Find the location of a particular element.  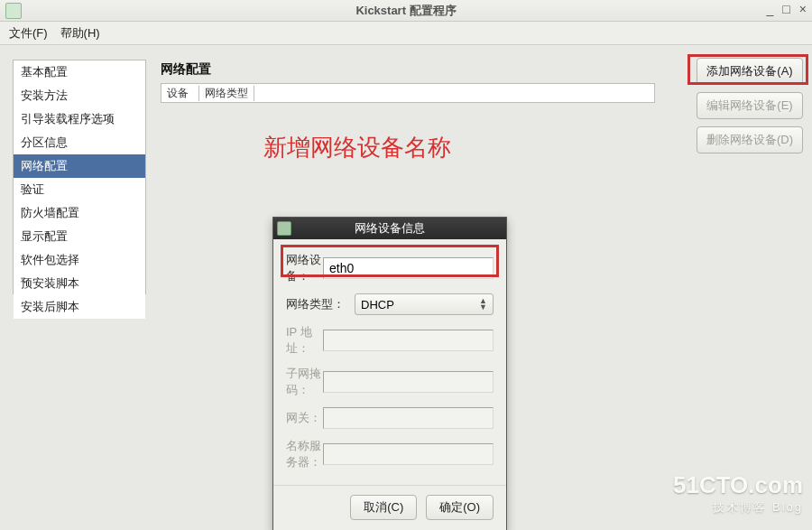

sidebar-item-6: 防火墙配置 is located at coordinates (79, 213).